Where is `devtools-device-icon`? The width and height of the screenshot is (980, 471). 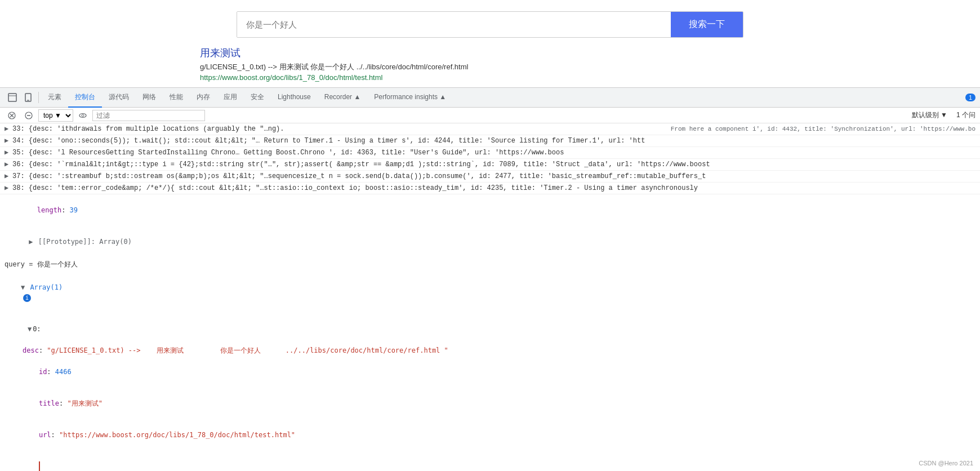
devtools-device-icon is located at coordinates (28, 97).